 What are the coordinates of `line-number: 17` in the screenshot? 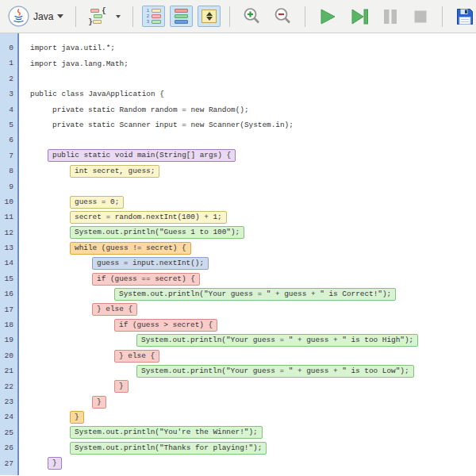 It's located at (9, 309).